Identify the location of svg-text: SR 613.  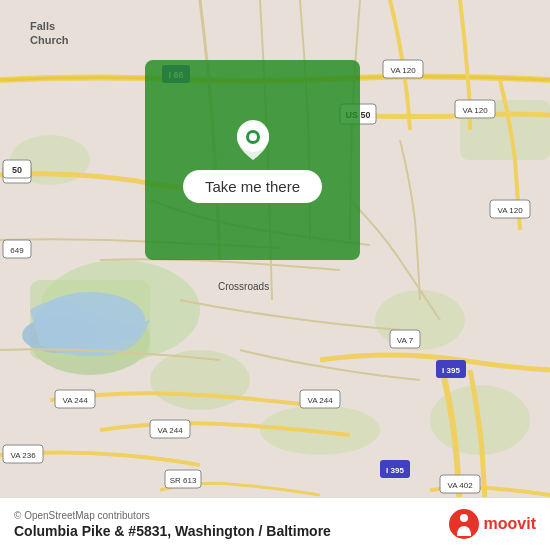
(184, 480).